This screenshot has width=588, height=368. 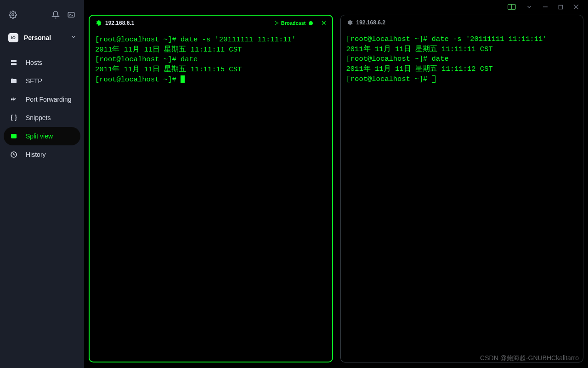 What do you see at coordinates (34, 81) in the screenshot?
I see `sidebar-item-label: SFTP` at bounding box center [34, 81].